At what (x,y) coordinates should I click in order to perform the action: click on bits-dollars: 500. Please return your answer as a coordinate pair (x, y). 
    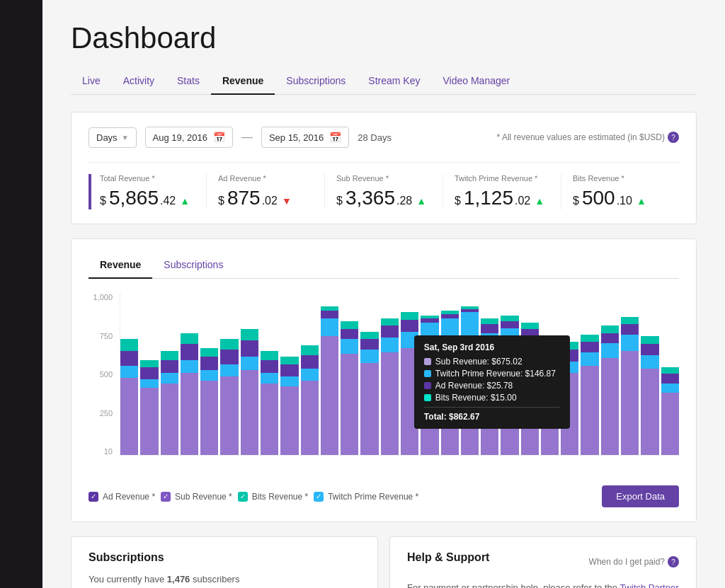
    Looking at the image, I should click on (599, 198).